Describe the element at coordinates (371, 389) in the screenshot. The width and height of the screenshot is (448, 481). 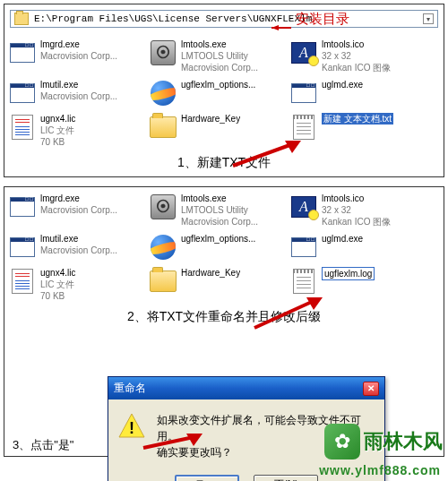
I see `close-button: ✕` at that location.